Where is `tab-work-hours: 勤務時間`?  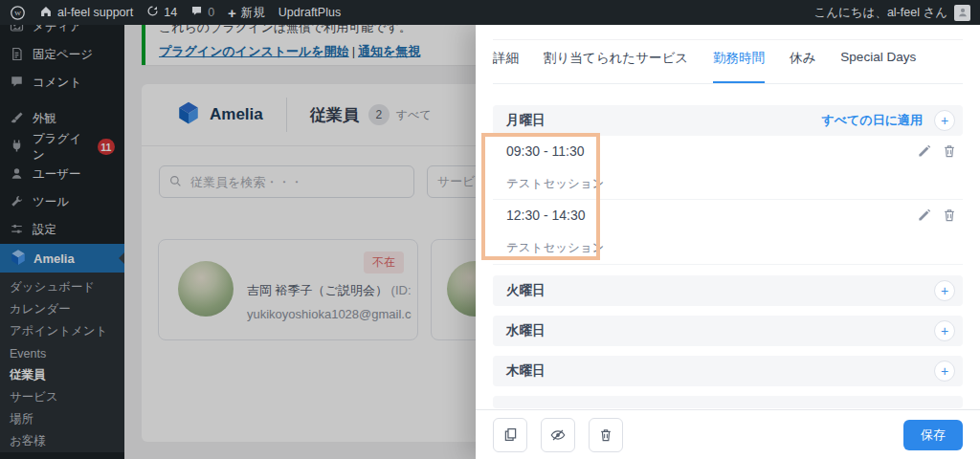 tab-work-hours: 勤務時間 is located at coordinates (739, 67).